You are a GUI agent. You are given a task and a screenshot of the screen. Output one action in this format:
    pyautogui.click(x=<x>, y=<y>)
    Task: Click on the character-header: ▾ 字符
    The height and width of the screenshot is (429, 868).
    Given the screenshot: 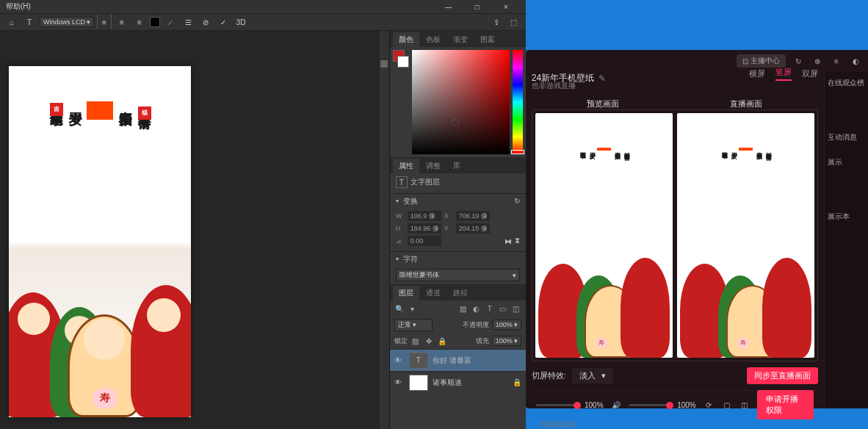 What is the action you would take?
    pyautogui.click(x=458, y=259)
    